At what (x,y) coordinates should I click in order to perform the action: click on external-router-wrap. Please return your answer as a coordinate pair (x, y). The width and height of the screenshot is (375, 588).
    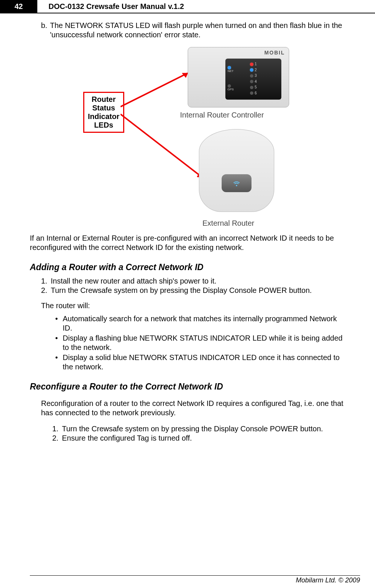
    Looking at the image, I should click on (240, 172).